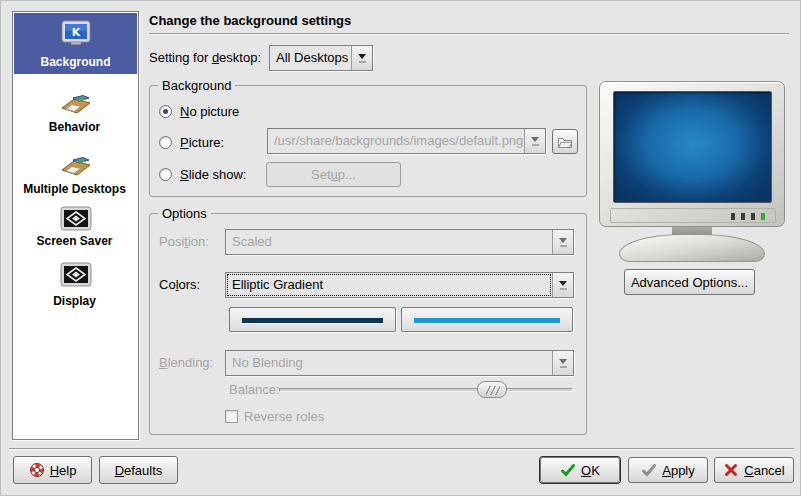 The width and height of the screenshot is (801, 496). Describe the element at coordinates (492, 390) in the screenshot. I see `balance-slider-handle` at that location.